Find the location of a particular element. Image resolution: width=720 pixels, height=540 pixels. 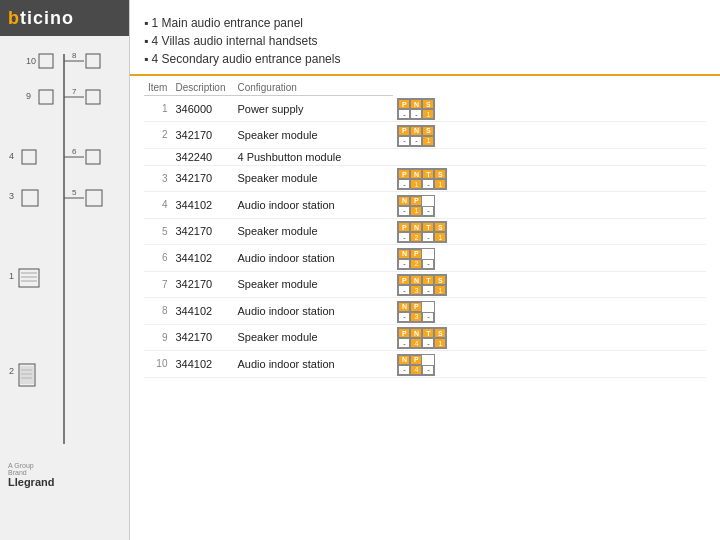

table-row: 3 342170 Speaker module P N T S - 1 - 1 is located at coordinates (425, 178).